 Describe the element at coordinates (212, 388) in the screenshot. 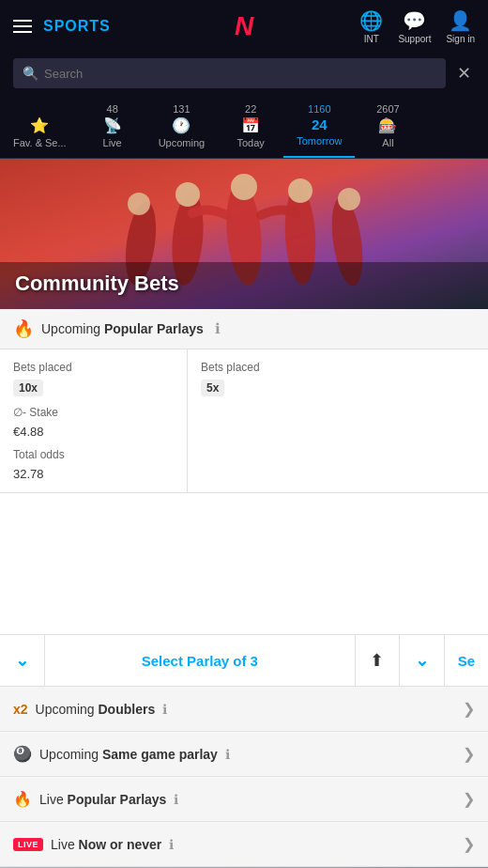

I see `bets-placed-badge-2: 5x` at that location.